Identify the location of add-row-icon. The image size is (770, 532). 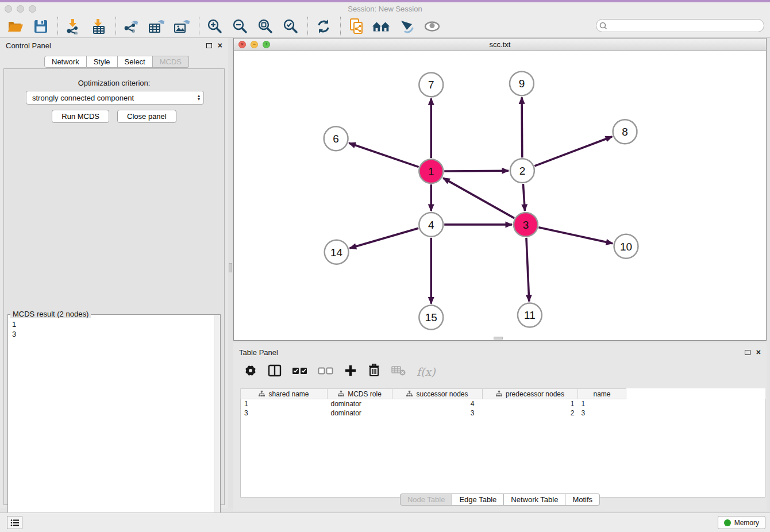
(351, 372).